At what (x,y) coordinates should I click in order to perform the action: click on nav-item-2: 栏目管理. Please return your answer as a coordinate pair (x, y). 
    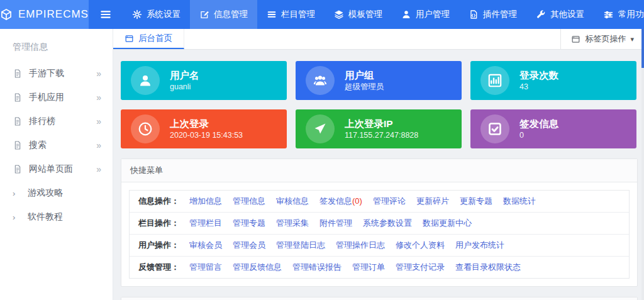
    Looking at the image, I should click on (291, 14).